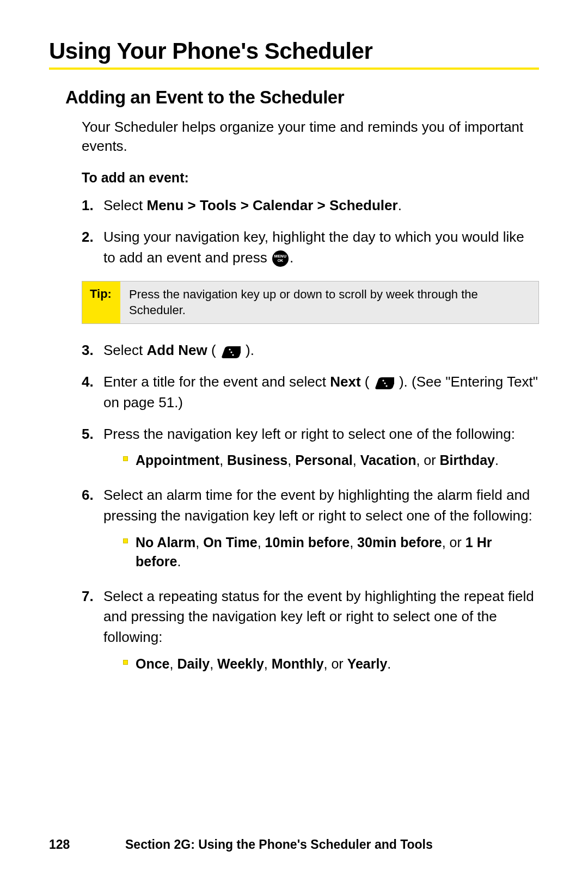 This screenshot has height=882, width=588. I want to click on sub-bullet: No Alarm, On Time, 10min before, 30min b…, so click(331, 552).